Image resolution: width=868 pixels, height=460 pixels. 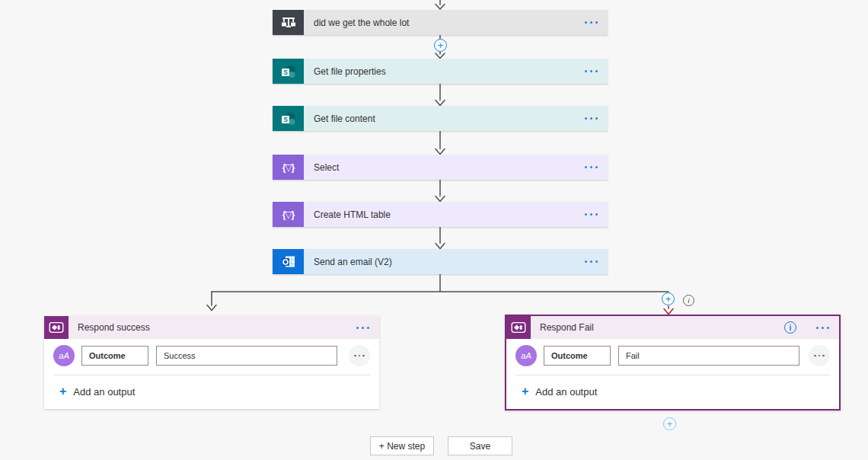 I want to click on insert-branch-step-button: +, so click(x=669, y=299).